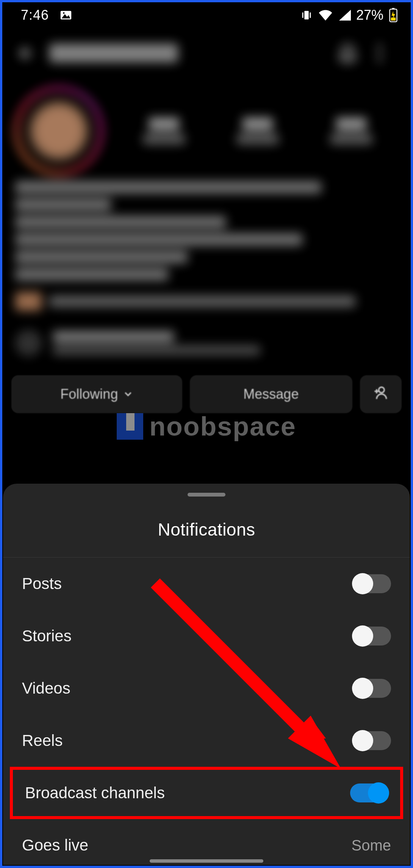 The height and width of the screenshot is (868, 413). Describe the element at coordinates (370, 15) in the screenshot. I see `battery-percent: 27%` at that location.